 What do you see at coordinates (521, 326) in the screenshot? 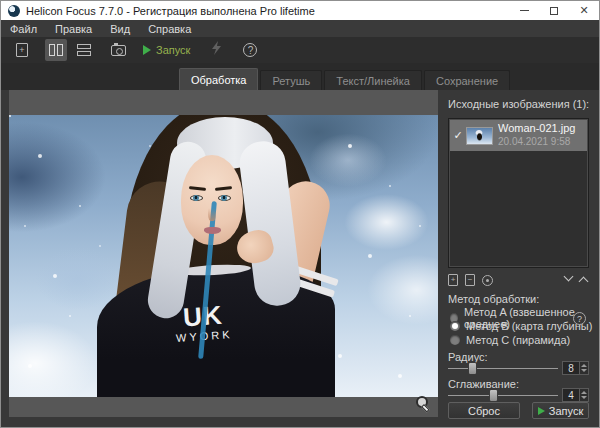
I see `method-b-option: Метод B (карта глубины)` at bounding box center [521, 326].